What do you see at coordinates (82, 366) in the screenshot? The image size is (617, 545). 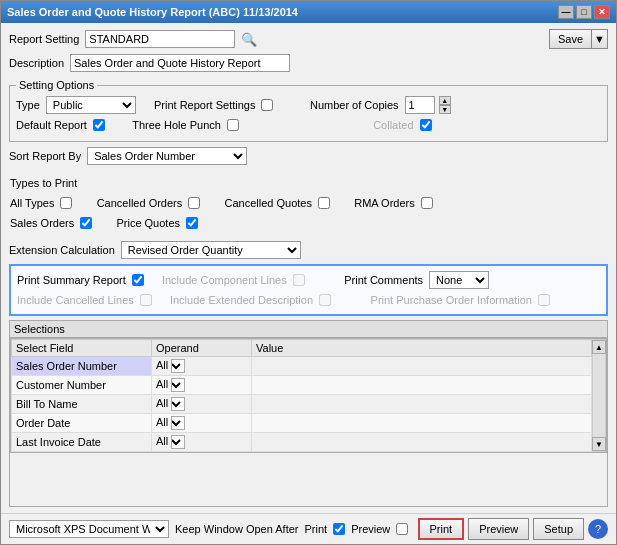 I see `field-cell: Sales Order Number` at bounding box center [82, 366].